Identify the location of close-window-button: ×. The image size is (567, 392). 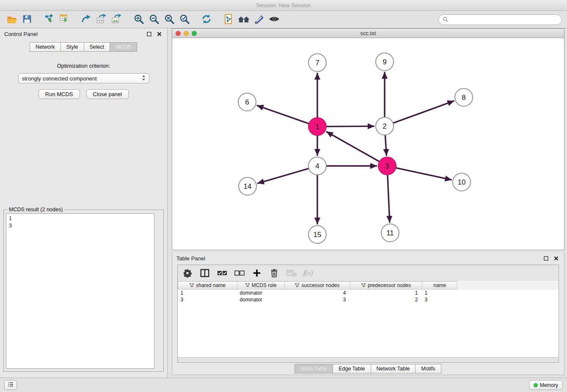
(178, 33).